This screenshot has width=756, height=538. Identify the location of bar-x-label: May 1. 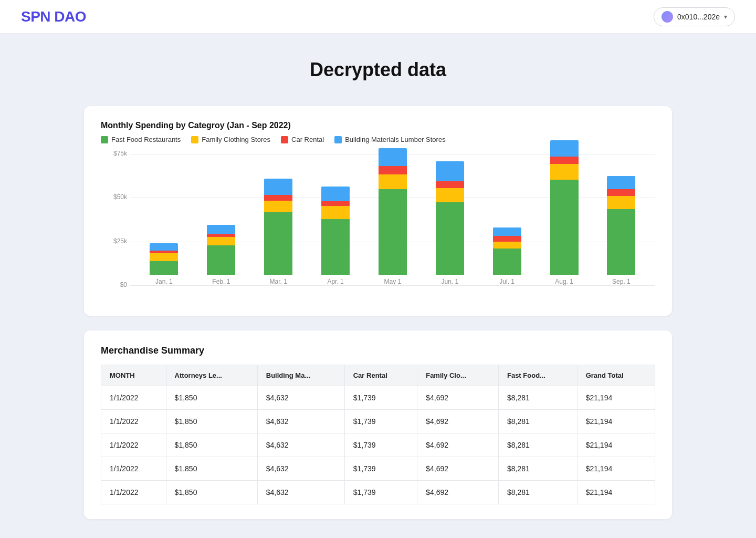
(393, 282).